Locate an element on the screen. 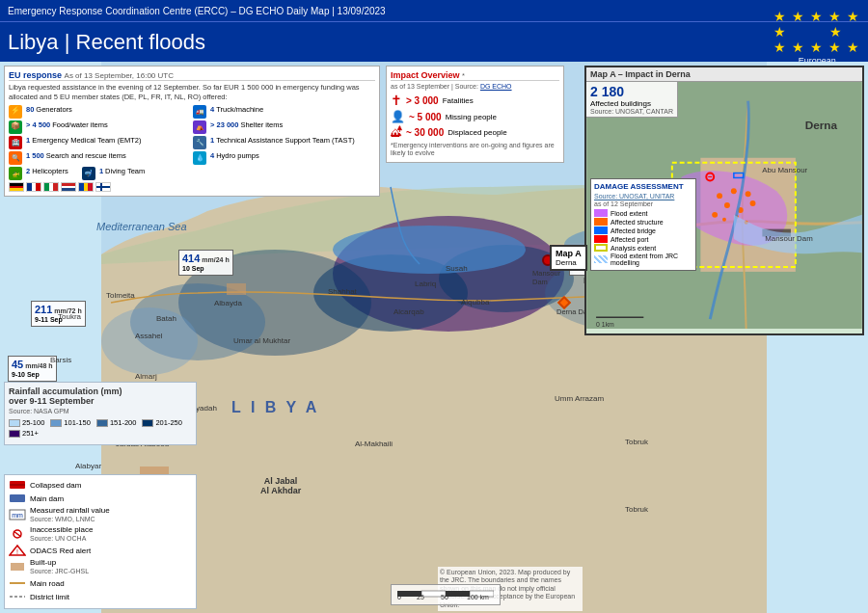 This screenshot has height=613, width=868. label-almakhaili: Al-Makhaili is located at coordinates (374, 443).